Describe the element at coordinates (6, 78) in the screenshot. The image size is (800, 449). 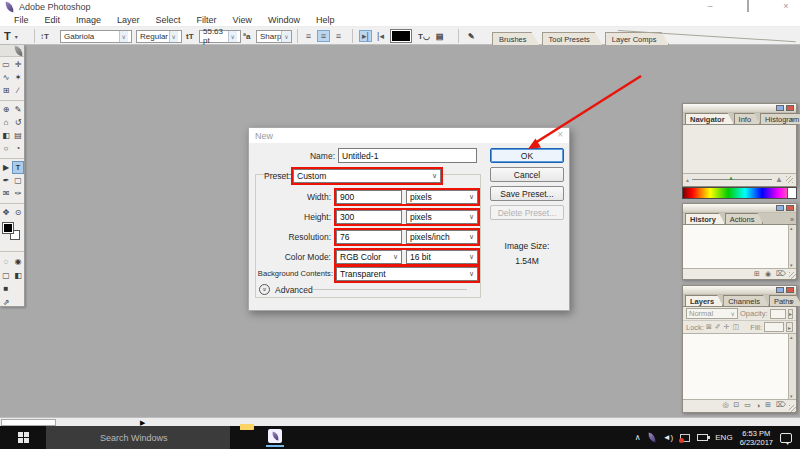
I see `tool-lasso: ∿` at that location.